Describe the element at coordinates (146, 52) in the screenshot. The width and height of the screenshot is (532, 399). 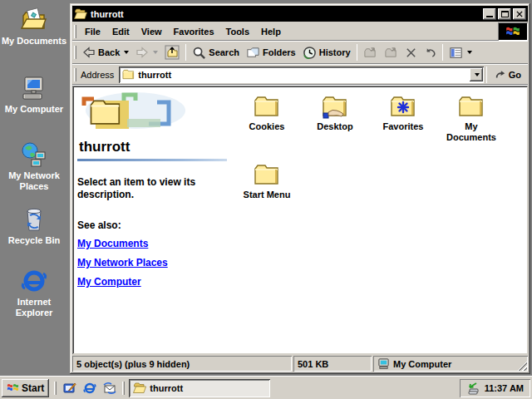
I see `forward-button` at that location.